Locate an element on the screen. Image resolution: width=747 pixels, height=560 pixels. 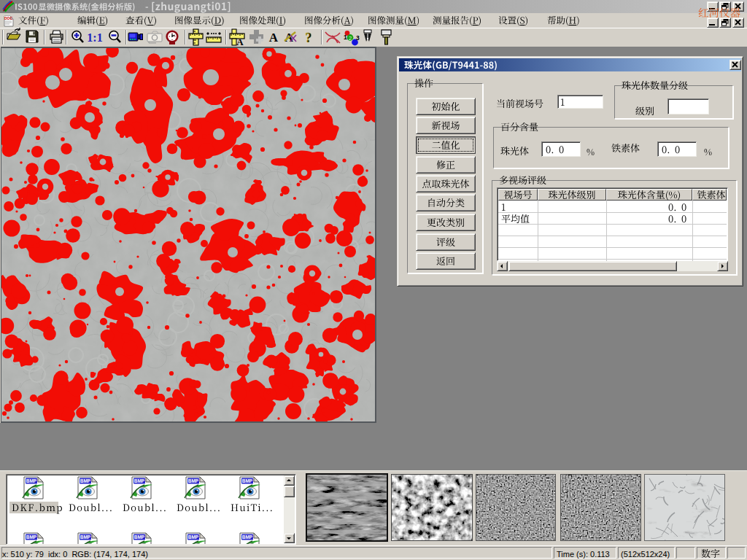
svg-text: 1:1 is located at coordinates (95, 38).